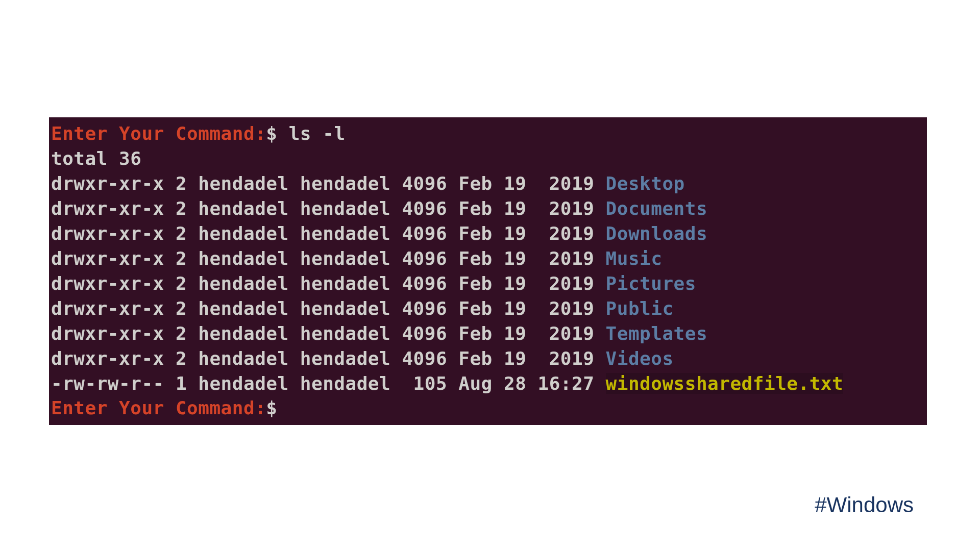  Describe the element at coordinates (657, 208) in the screenshot. I see `directory-name: Documents` at that location.